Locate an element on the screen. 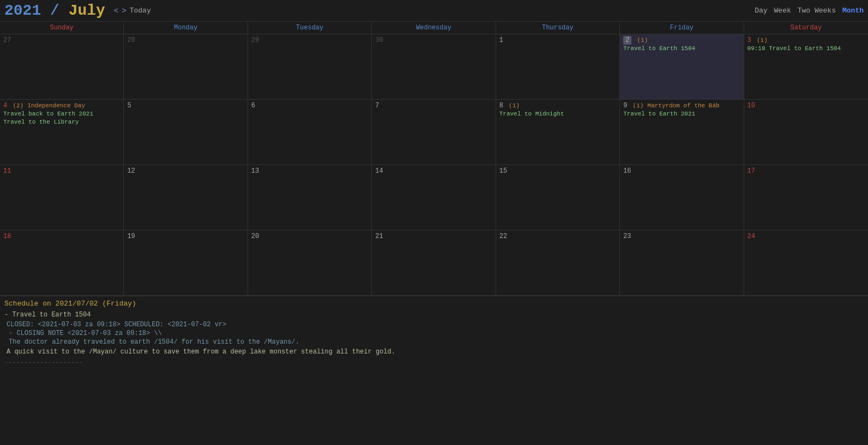  calendar-cell-jul21: 21 is located at coordinates (434, 263).